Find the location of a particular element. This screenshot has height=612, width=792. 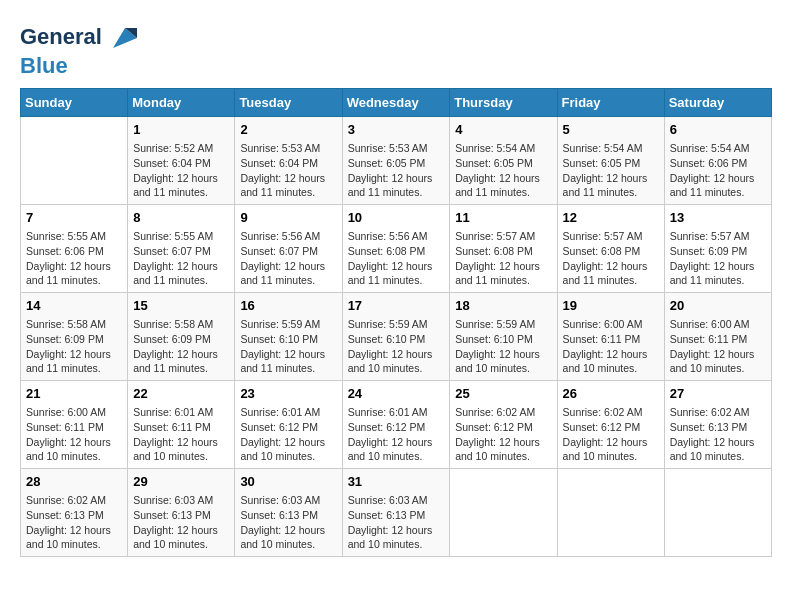

day-number: 31 is located at coordinates (396, 482).